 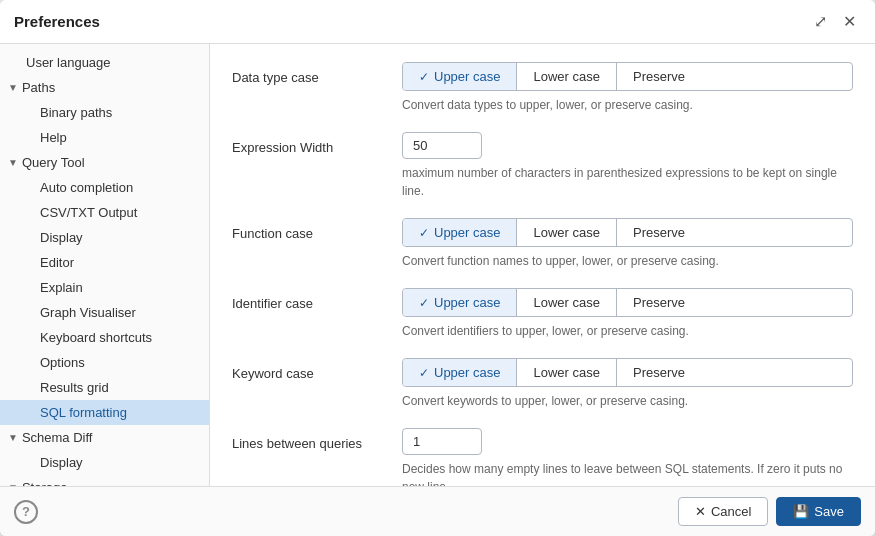 I want to click on sidebar-item-binary-paths: Binary paths, so click(x=104, y=112).